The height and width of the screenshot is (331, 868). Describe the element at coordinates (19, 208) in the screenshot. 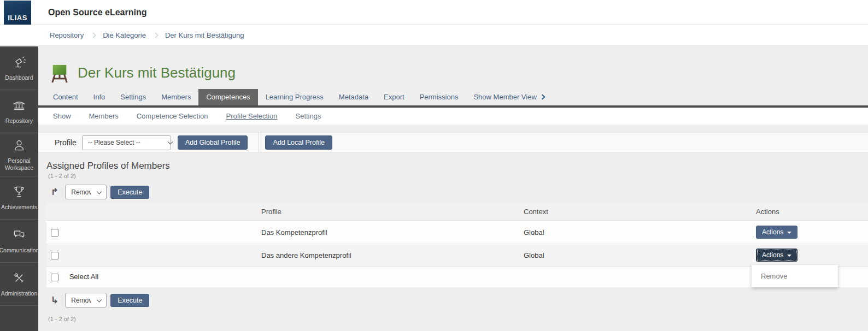

I see `sidebar-item-label: Achievements` at that location.